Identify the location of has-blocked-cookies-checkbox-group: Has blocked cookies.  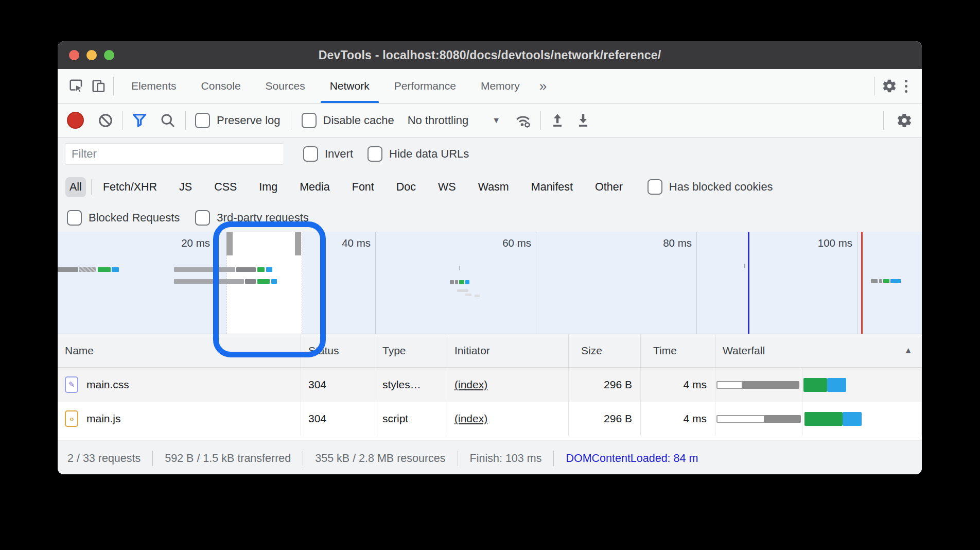
(710, 187).